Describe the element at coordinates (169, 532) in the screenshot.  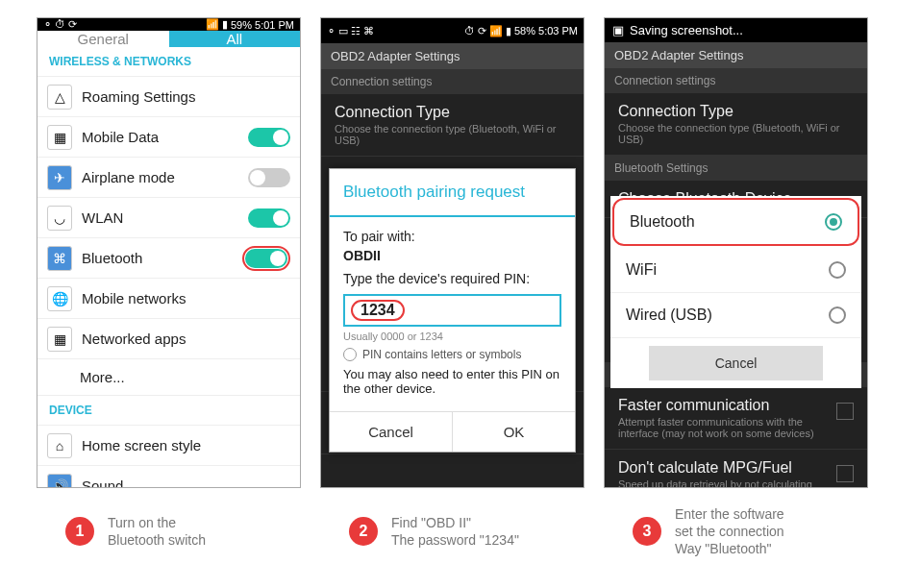
I see `caption-1: 1 Turn on the Bluetooth switch` at that location.